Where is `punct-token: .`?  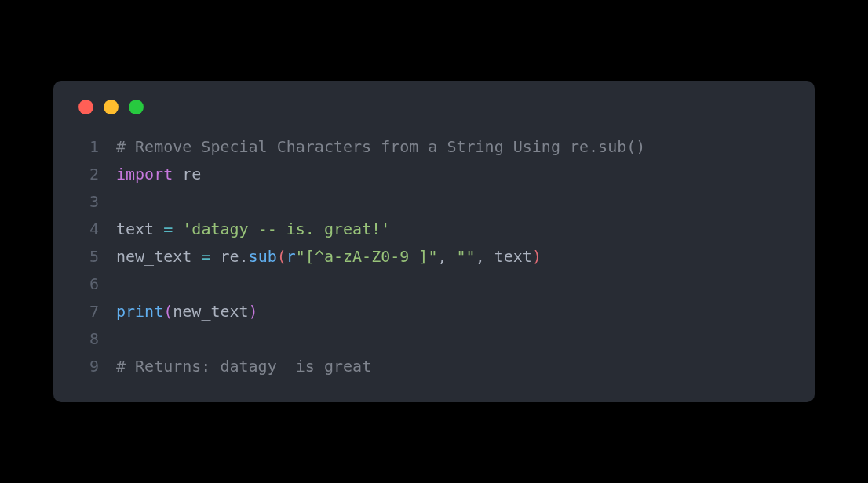 punct-token: . is located at coordinates (244, 256).